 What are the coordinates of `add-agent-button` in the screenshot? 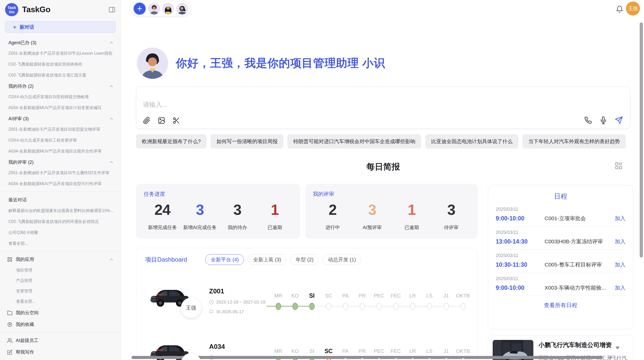 It's located at (140, 9).